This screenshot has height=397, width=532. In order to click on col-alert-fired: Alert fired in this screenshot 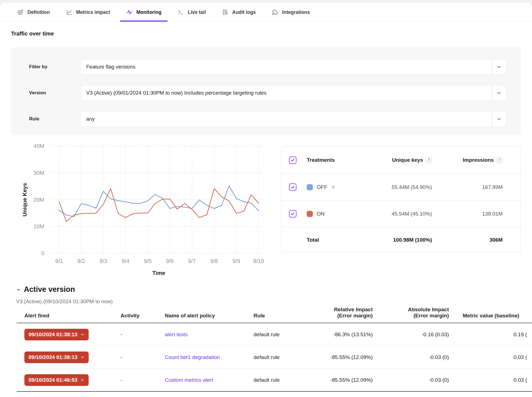, I will do `click(65, 316)`.